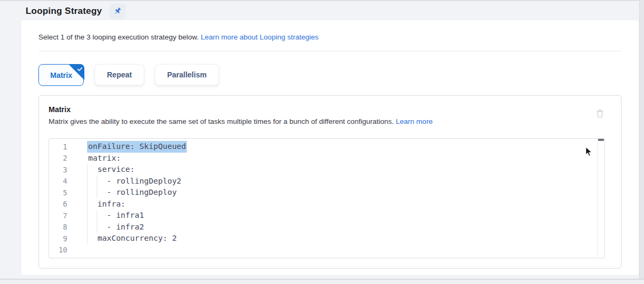 The height and width of the screenshot is (284, 644). What do you see at coordinates (117, 12) in the screenshot?
I see `pin-button` at bounding box center [117, 12].